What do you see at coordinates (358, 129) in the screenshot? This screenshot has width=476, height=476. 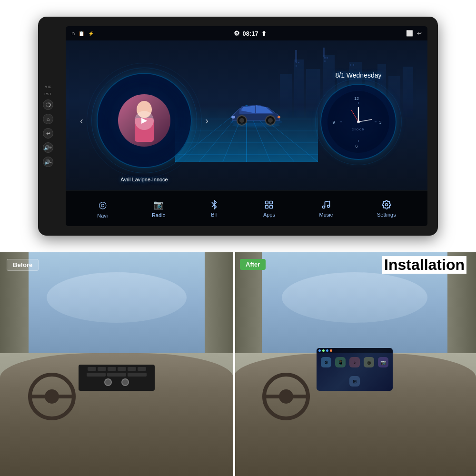 I see `svg-text: clock` at bounding box center [358, 129].